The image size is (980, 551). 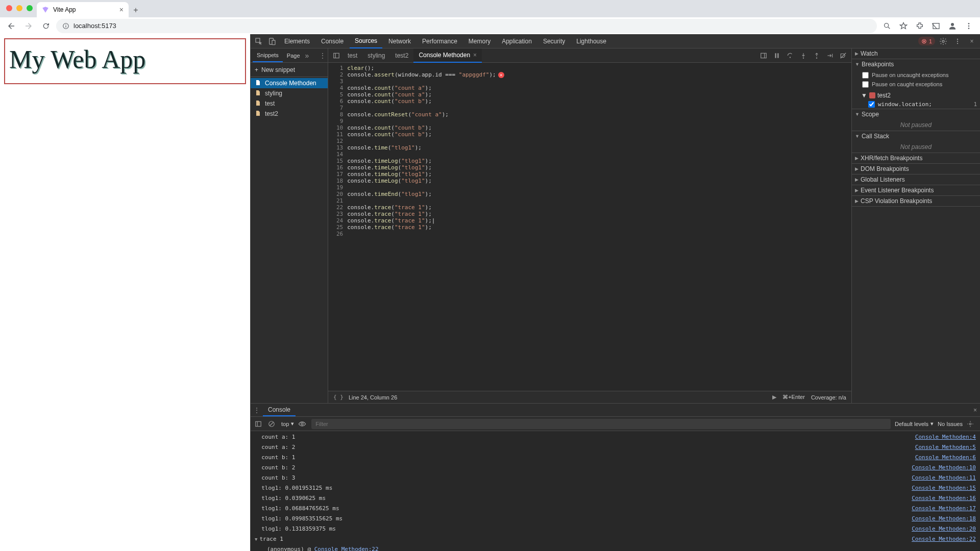 I want to click on log-source-link: Console Methoden:16, so click(x=944, y=498).